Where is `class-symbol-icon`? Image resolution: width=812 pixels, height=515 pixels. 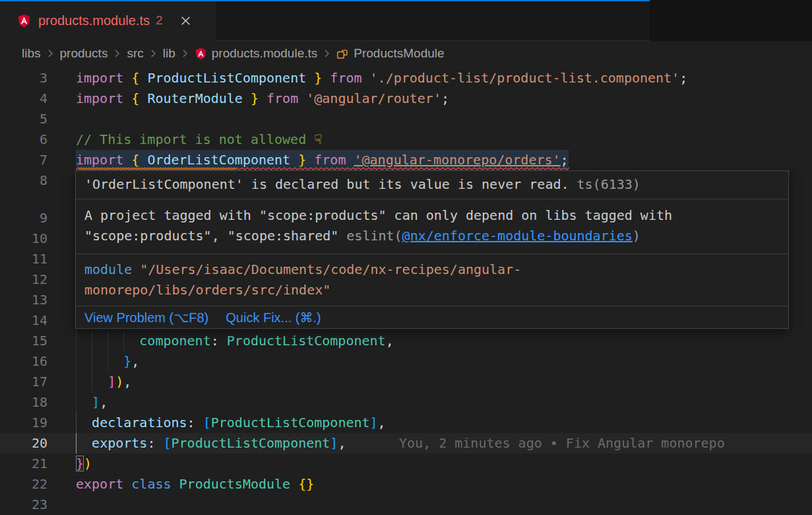
class-symbol-icon is located at coordinates (343, 54).